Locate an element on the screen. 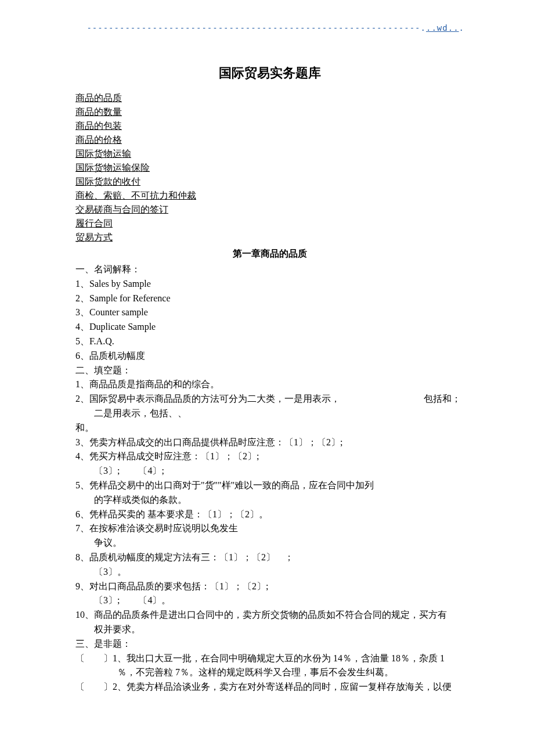  fill-blank-item: 7、在按标准洽谈交易时应说明以免发生 is located at coordinates (270, 528).